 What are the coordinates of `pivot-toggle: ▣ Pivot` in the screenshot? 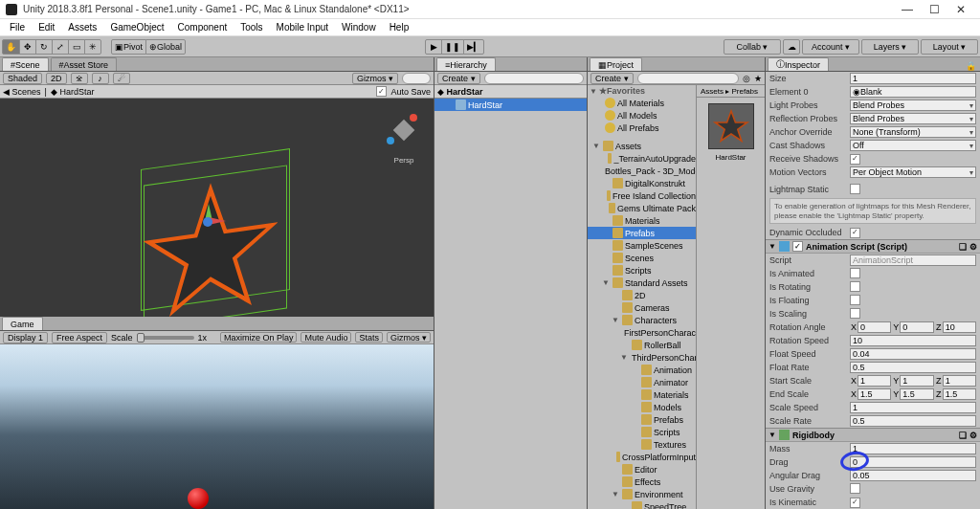 It's located at (128, 47).